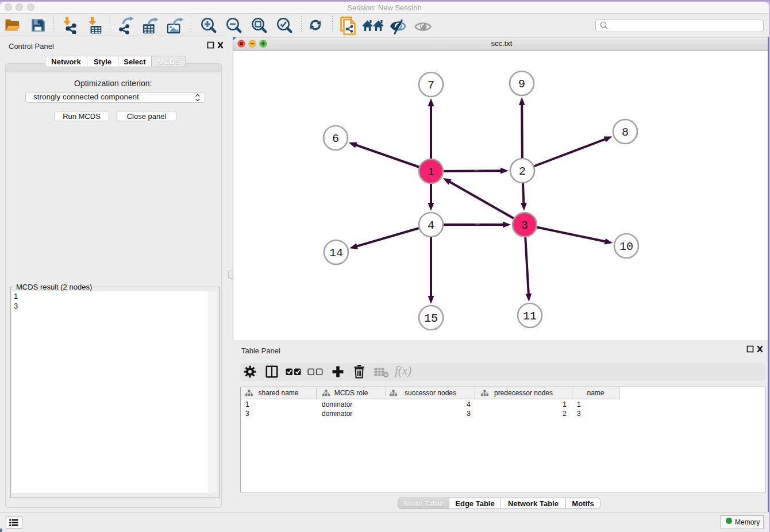  Describe the element at coordinates (522, 84) in the screenshot. I see `svg-text: 9` at that location.